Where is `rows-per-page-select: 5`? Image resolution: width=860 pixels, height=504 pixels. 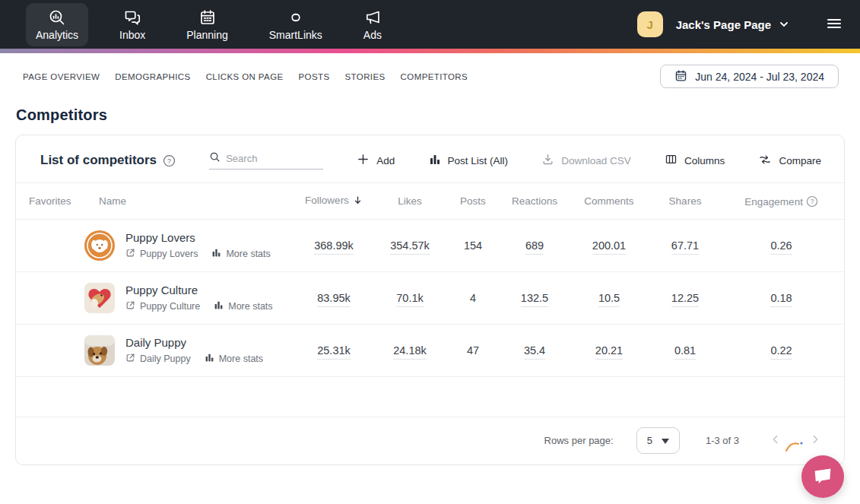 rows-per-page-select: 5 is located at coordinates (658, 441).